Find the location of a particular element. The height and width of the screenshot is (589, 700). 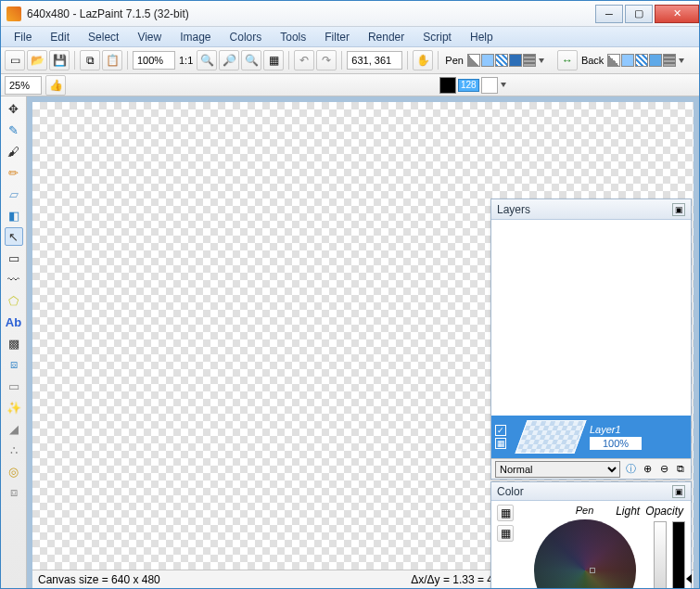

eraser-tool-icon: ▱ is located at coordinates (14, 194).